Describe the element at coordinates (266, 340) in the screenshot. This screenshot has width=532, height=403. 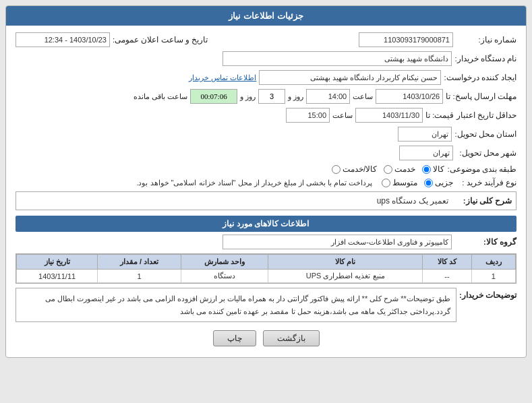
I see `btn-row: بازگشت چاپ` at that location.